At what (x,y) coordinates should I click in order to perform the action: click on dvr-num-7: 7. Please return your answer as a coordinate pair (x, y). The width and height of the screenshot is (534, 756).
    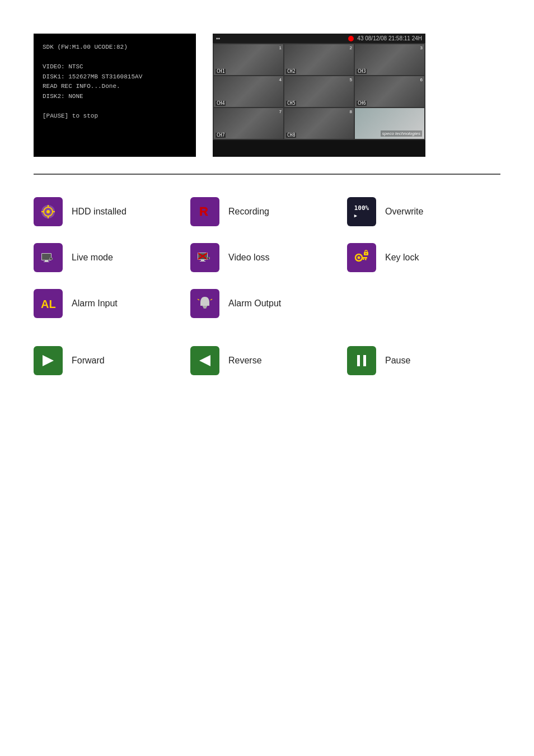
    Looking at the image, I should click on (280, 112).